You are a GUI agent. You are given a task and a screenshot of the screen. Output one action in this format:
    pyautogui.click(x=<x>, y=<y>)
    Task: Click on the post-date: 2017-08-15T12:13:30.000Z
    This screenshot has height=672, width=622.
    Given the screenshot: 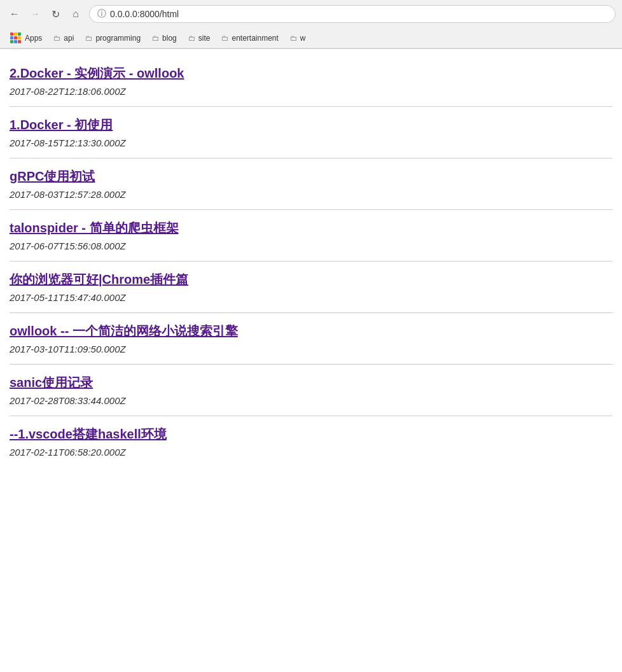 What is the action you would take?
    pyautogui.click(x=311, y=143)
    